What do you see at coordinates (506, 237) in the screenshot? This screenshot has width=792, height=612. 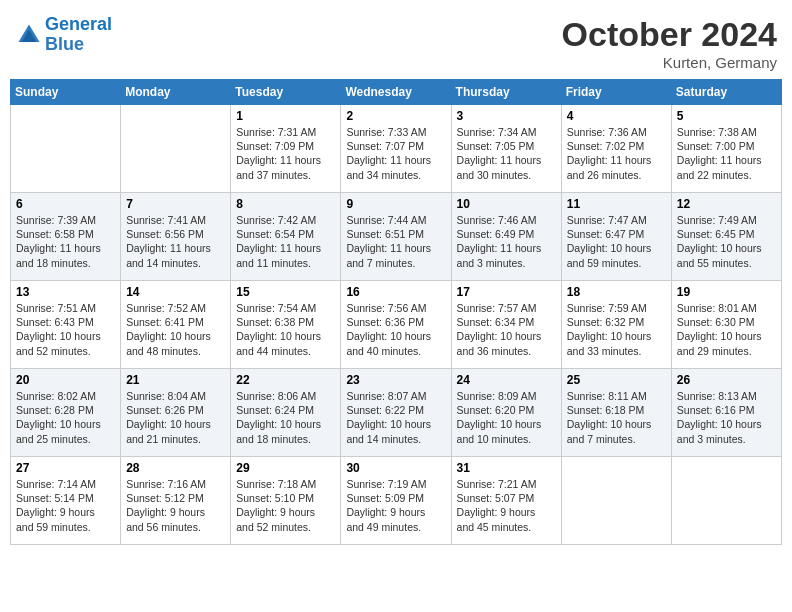 I see `table-row: 10Sunrise: 7:46 AMSunset: 6:49 PMDayligh…` at bounding box center [506, 237].